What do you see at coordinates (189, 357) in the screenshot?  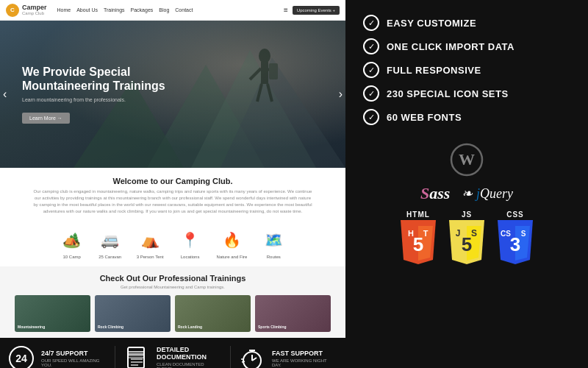 I see `doc-text: DETAILED DOCUMENTION CLEAN DOCUMENTED TH…` at bounding box center [189, 357].